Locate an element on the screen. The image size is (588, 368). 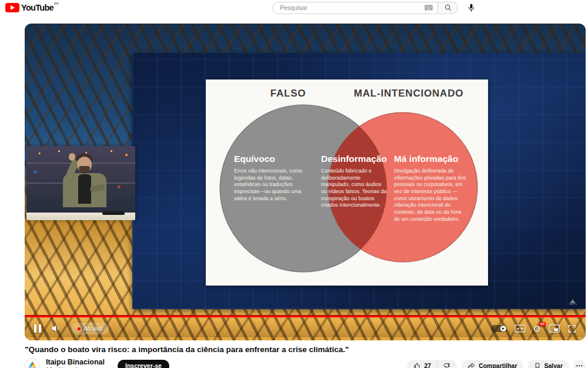
voice-search-button is located at coordinates (471, 8).